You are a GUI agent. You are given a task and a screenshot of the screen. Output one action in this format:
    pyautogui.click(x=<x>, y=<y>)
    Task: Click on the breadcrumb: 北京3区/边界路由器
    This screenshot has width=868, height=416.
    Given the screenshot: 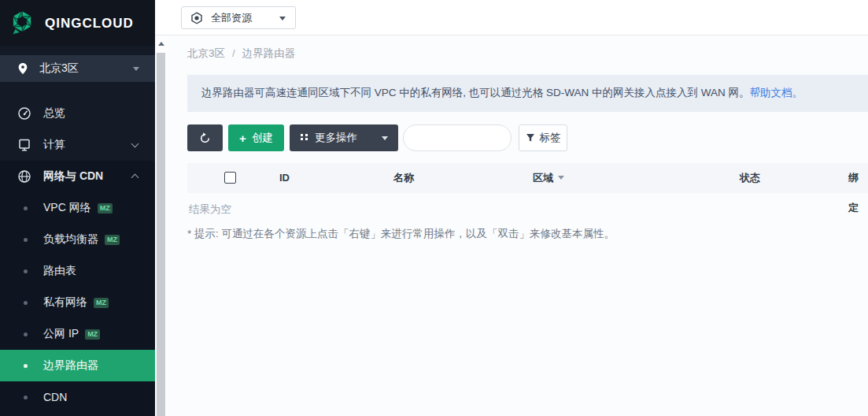 What is the action you would take?
    pyautogui.click(x=241, y=54)
    